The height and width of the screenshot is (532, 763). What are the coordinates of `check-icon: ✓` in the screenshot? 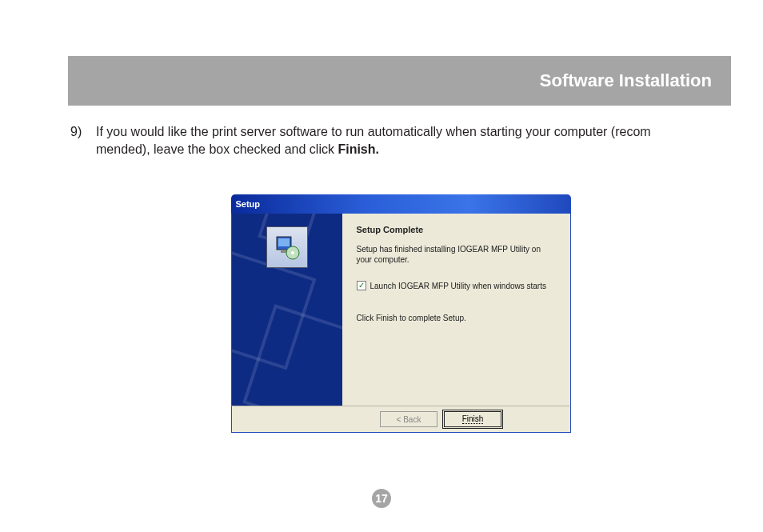 It's located at (362, 286).